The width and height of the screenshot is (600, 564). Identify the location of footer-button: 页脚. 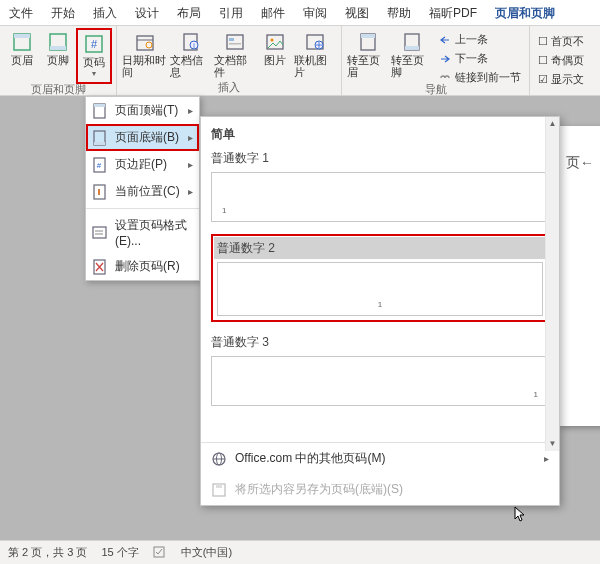
(58, 48).